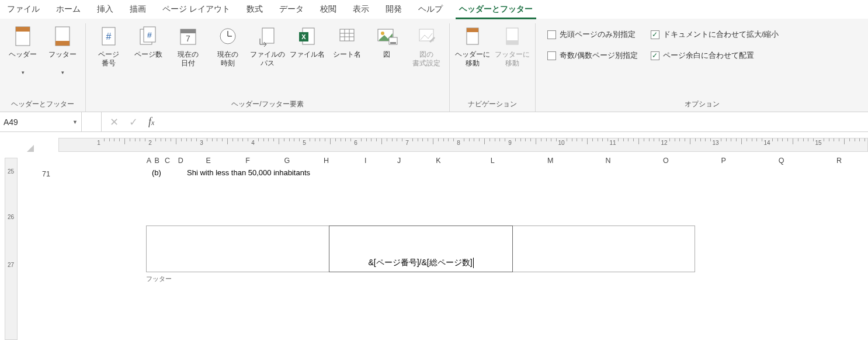 Image resolution: width=868 pixels, height=340 pixels. What do you see at coordinates (23, 50) in the screenshot?
I see `header-dropdown-button: ヘッダー ▾` at bounding box center [23, 50].